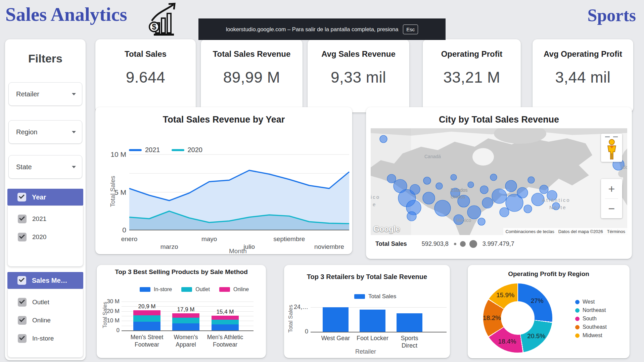  What do you see at coordinates (116, 192) in the screenshot?
I see `y-tick-label: 5 M` at bounding box center [116, 192].